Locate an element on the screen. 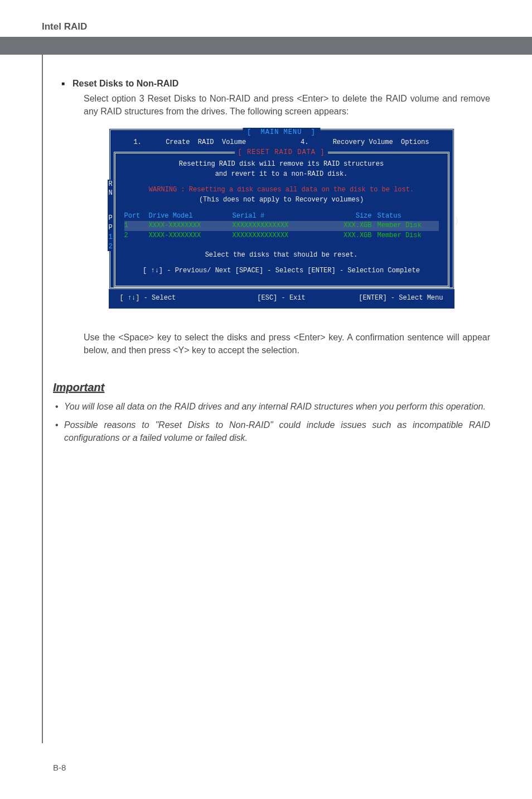  important-title: Important is located at coordinates (272, 387).